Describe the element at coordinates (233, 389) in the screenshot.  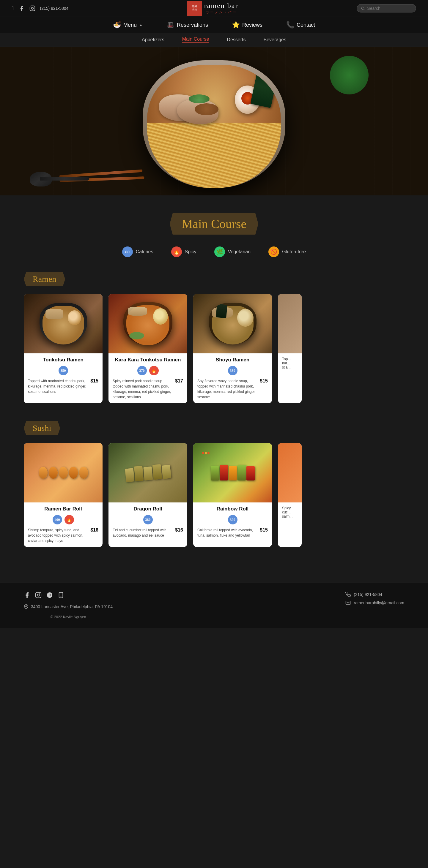
I see `shoyu-footer: Soy-flavored wavy noodle soup, topped wi…` at that location.